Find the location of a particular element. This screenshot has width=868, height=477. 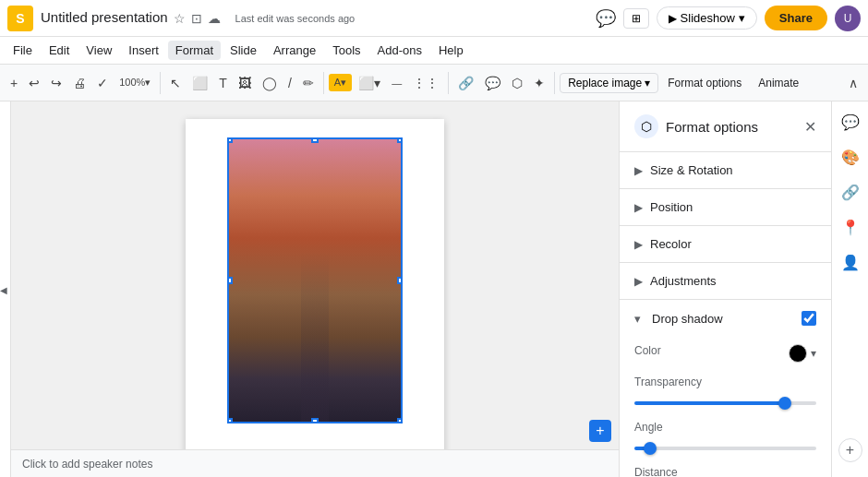

menu-format: Format is located at coordinates (194, 50).